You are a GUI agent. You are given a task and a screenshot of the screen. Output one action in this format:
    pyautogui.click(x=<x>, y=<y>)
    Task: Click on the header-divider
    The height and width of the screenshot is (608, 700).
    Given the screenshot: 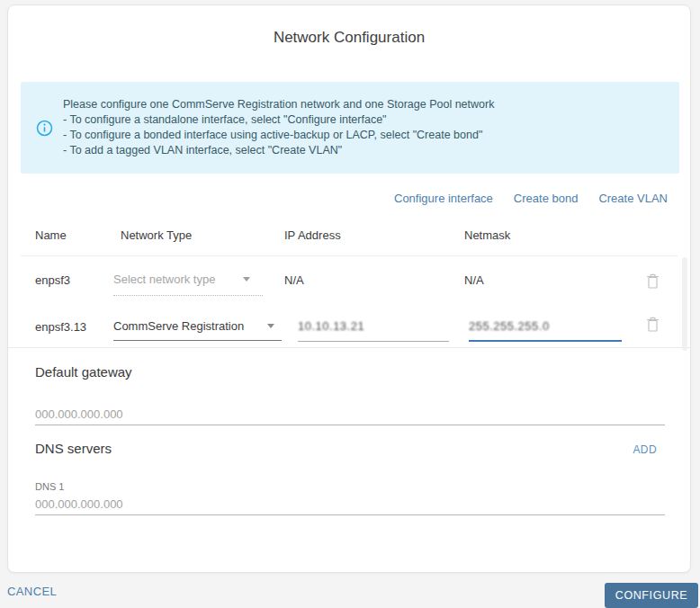 What is the action you would take?
    pyautogui.click(x=349, y=255)
    